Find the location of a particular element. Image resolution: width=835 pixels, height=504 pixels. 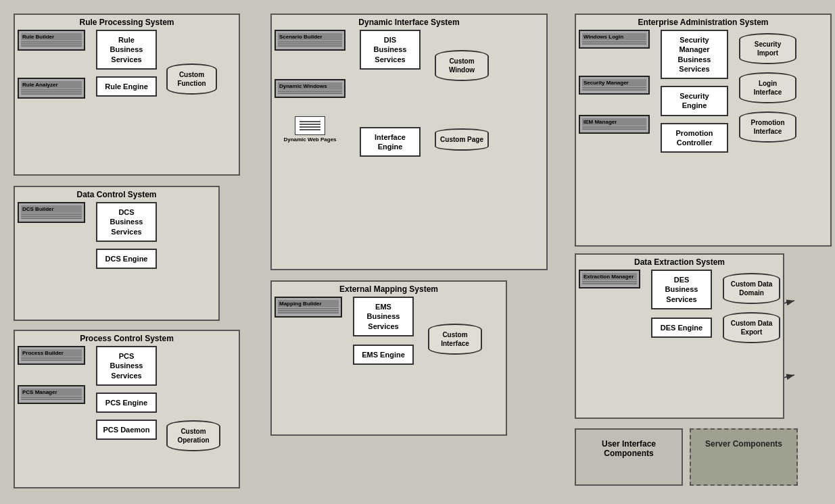

external-mapping-system: External Mapping System Mapping Builder … is located at coordinates (389, 358).